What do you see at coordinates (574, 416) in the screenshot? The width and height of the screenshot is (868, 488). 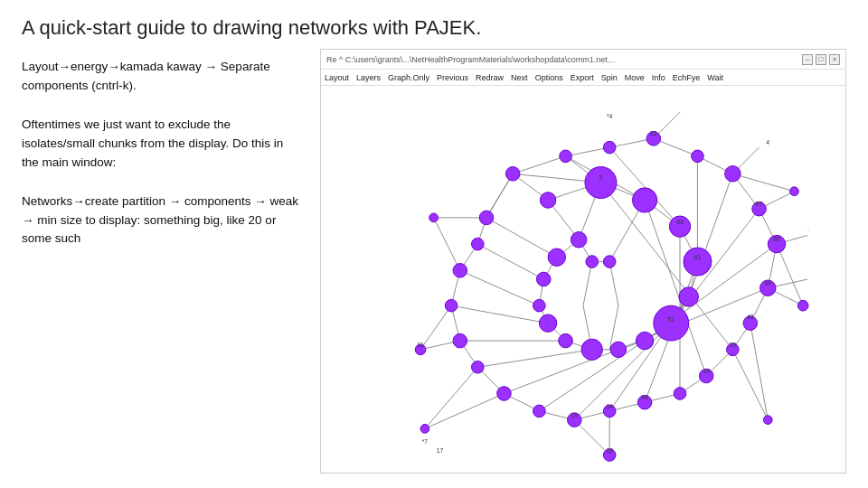 I see `svg-text: 19` at bounding box center [574, 416].